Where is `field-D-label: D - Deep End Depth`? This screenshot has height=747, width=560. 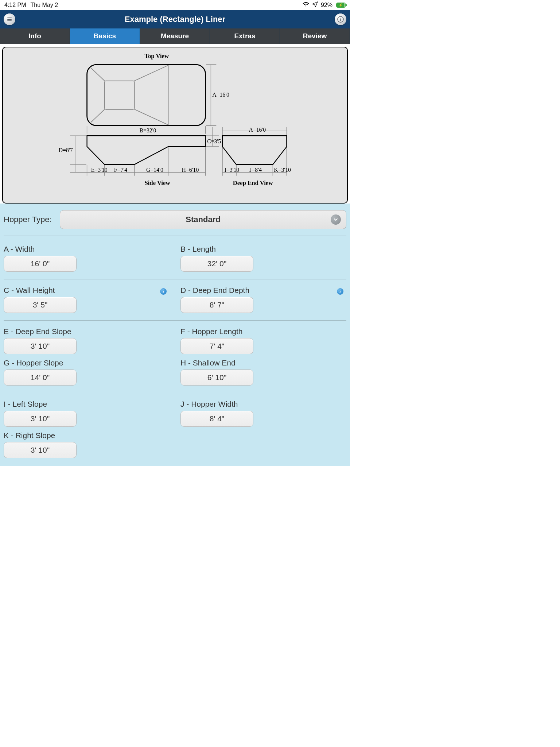
field-D-label: D - Deep End Depth is located at coordinates (215, 290).